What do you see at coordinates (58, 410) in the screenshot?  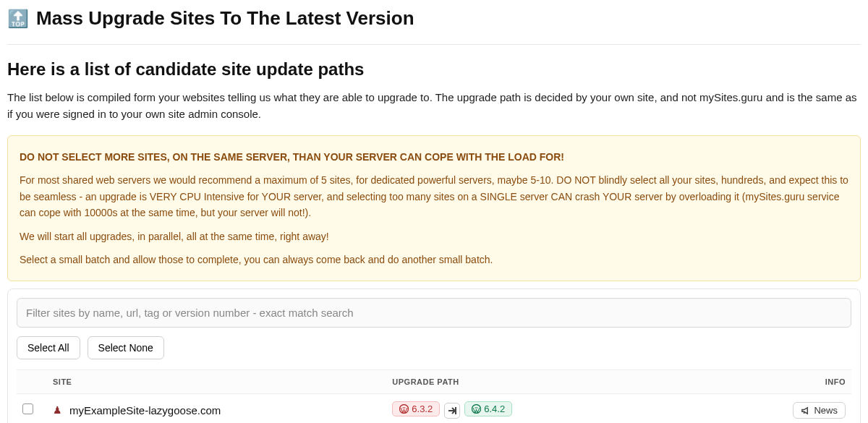 I see `chess-pawn-icon: ♟` at bounding box center [58, 410].